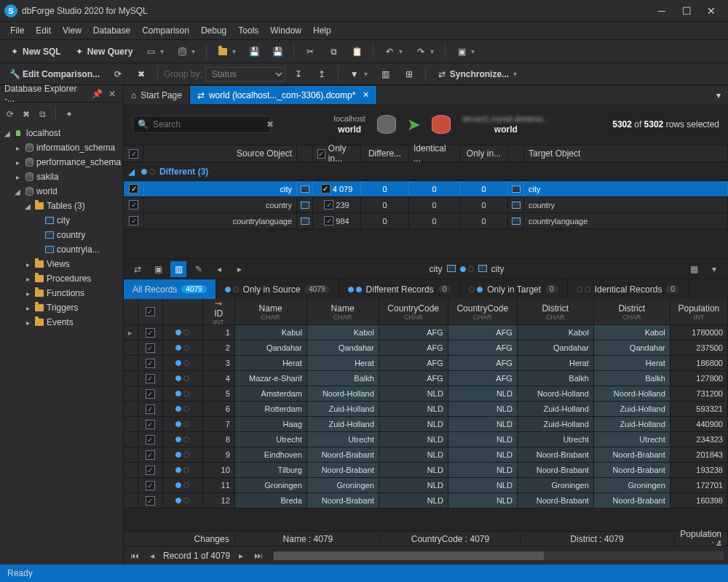 The image size is (728, 582). I want to click on swap-icon: ⇄, so click(138, 269).